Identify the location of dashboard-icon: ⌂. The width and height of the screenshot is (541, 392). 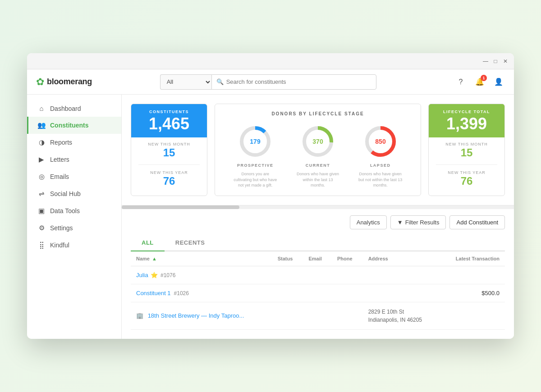
(41, 108).